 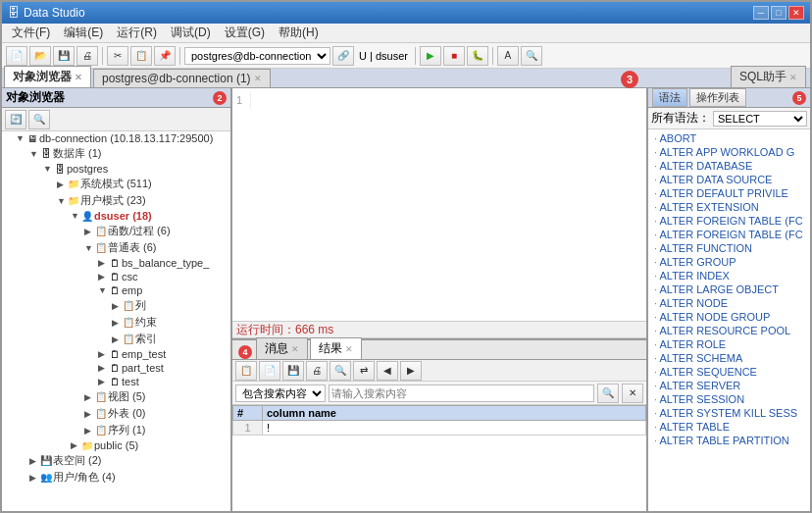 I want to click on tree-csc: ▶ 🗒 csc, so click(x=116, y=277).